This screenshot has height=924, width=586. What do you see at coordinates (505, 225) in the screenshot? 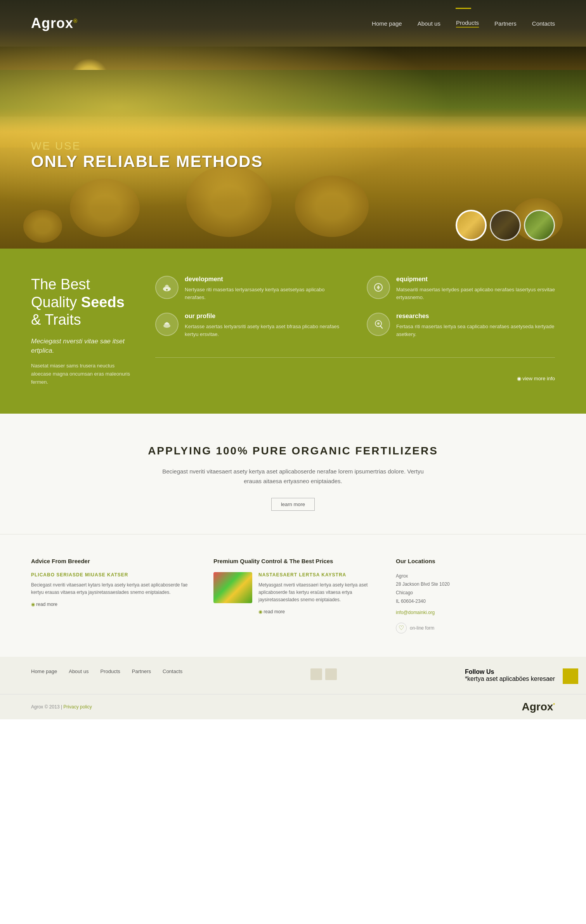
I see `slider-thumbs` at bounding box center [505, 225].